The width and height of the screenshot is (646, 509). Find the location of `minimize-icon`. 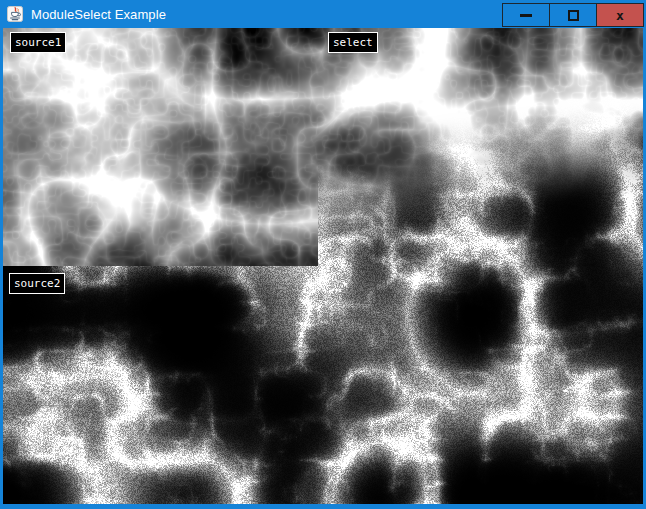

minimize-icon is located at coordinates (526, 16).